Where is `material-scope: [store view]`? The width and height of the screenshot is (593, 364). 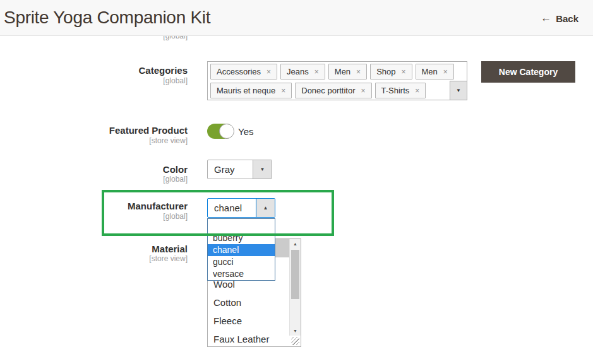 material-scope: [store view] is located at coordinates (93, 259).